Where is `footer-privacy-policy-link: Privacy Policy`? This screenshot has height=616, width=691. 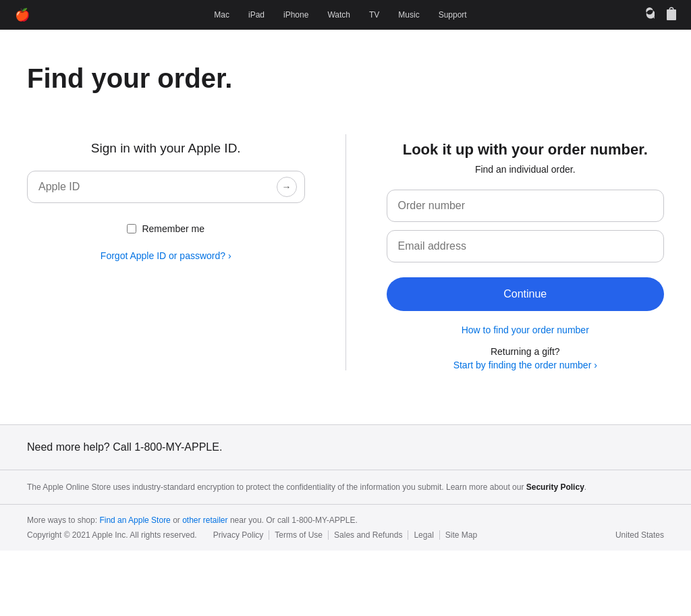 footer-privacy-policy-link: Privacy Policy is located at coordinates (239, 535).